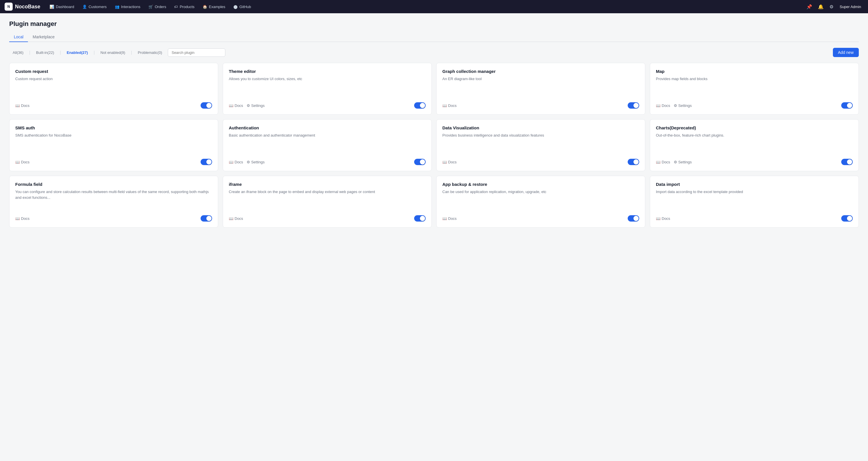 Image resolution: width=868 pixels, height=461 pixels. What do you see at coordinates (633, 219) in the screenshot?
I see `plugin-toggle-app-backup-restore` at bounding box center [633, 219].